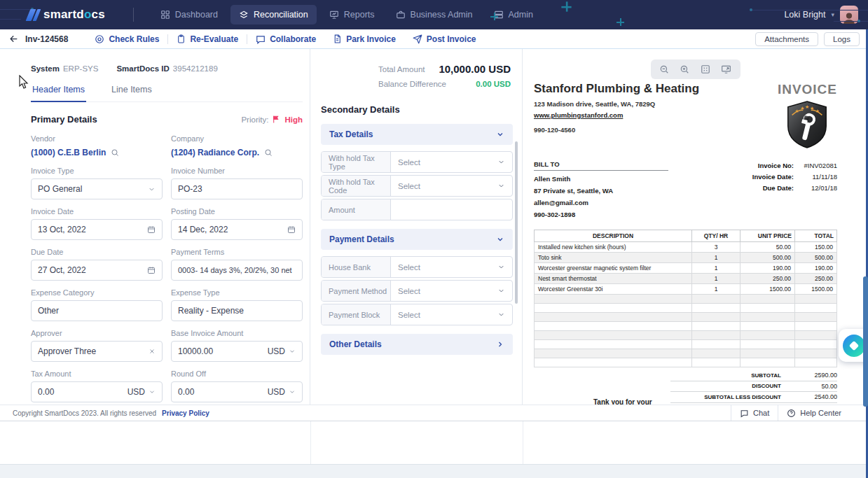  Describe the element at coordinates (97, 374) in the screenshot. I see `tax-amount-label: Tax Amount` at that location.